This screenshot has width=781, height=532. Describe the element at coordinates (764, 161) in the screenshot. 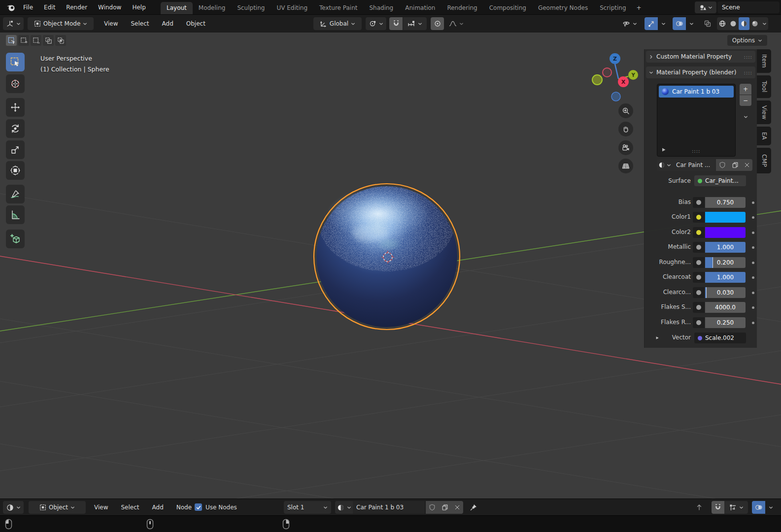

I see `sidebar-tab-cmp: CMP` at that location.